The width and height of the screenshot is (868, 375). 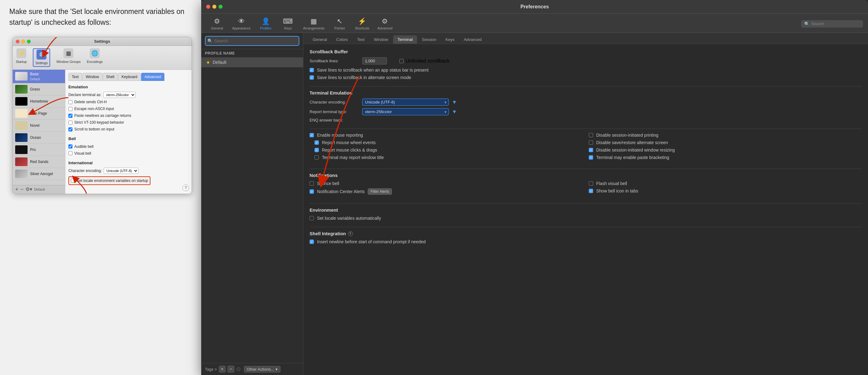 What do you see at coordinates (288, 24) in the screenshot?
I see `tool-keys: ⌨ Keys` at bounding box center [288, 24].